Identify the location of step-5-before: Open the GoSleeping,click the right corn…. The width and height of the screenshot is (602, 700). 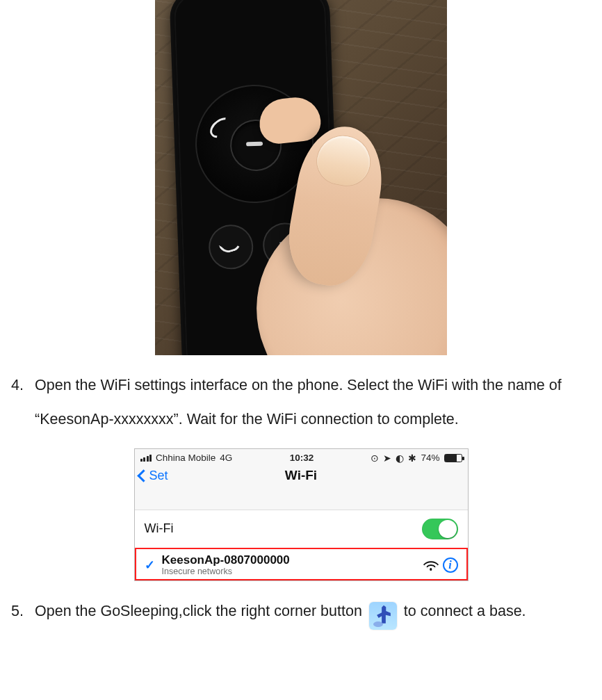
(199, 611).